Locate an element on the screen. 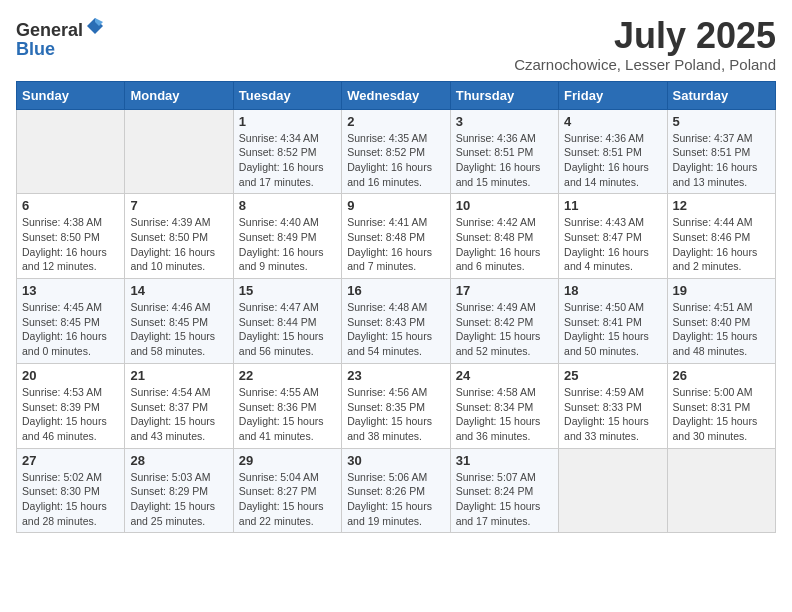 The image size is (792, 612). day-info: Sunrise: 4:37 AMSunset: 8:51 PMDaylight:… is located at coordinates (722, 160).